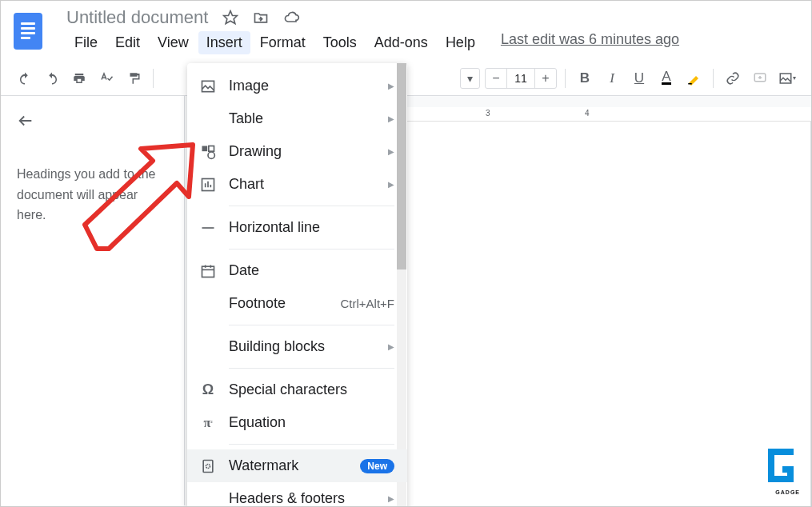  What do you see at coordinates (760, 78) in the screenshot?
I see `add-comment-button` at bounding box center [760, 78].